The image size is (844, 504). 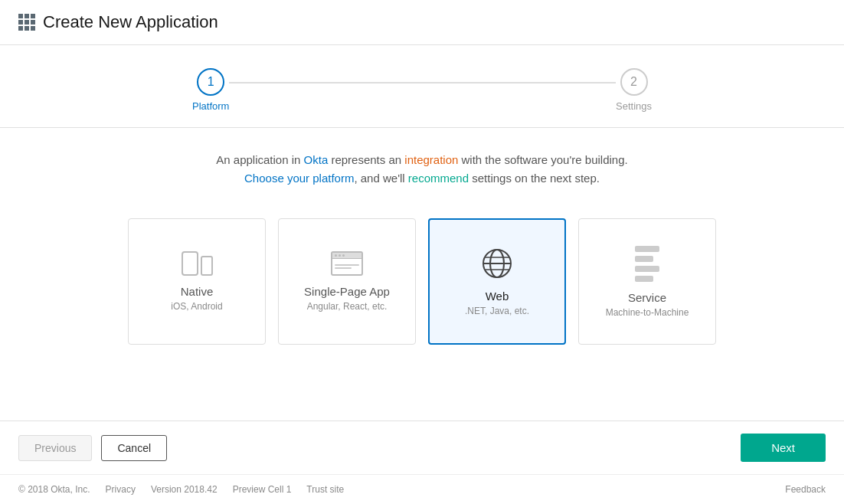 What do you see at coordinates (806, 489) in the screenshot?
I see `feedback-link: Feedback` at bounding box center [806, 489].